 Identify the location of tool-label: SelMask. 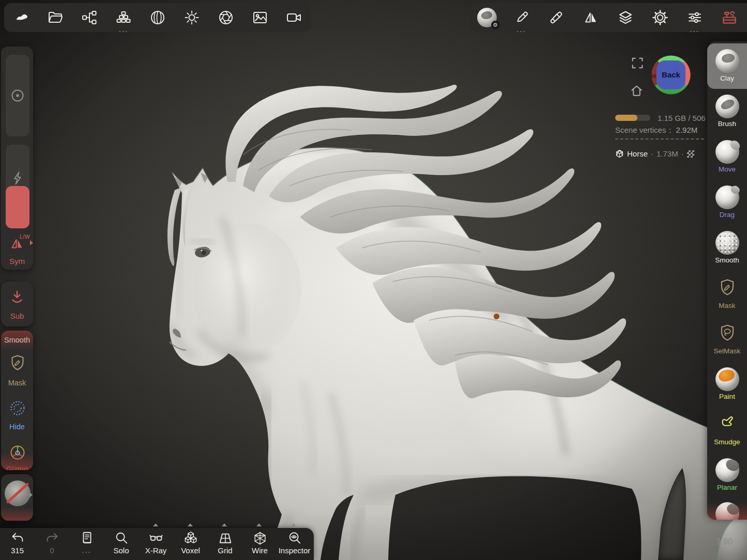
(727, 351).